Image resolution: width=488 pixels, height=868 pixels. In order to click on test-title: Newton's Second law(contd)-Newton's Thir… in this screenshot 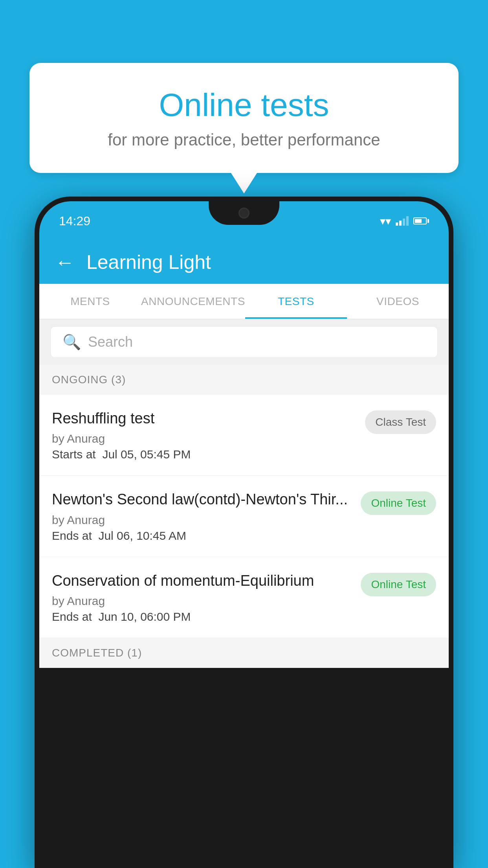, I will do `click(202, 499)`.